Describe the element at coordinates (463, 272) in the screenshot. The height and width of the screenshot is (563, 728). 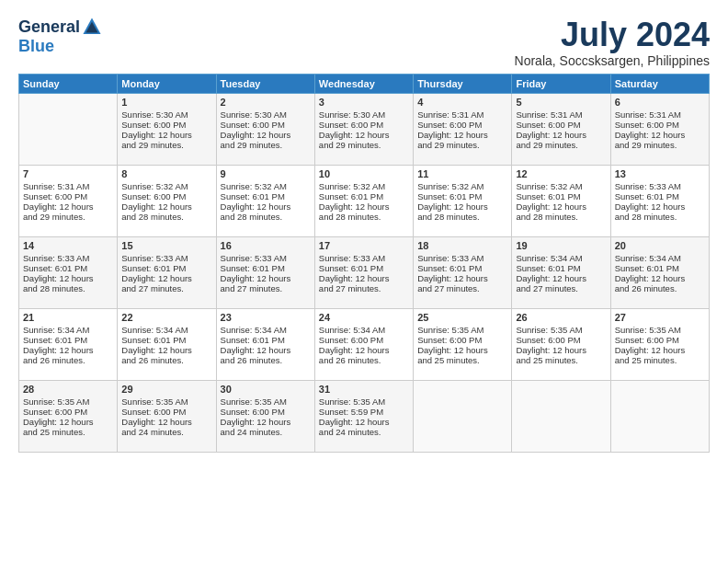
I see `table-row: 18Sunrise: 5:33 AMSunset: 6:01 PMDayligh…` at that location.